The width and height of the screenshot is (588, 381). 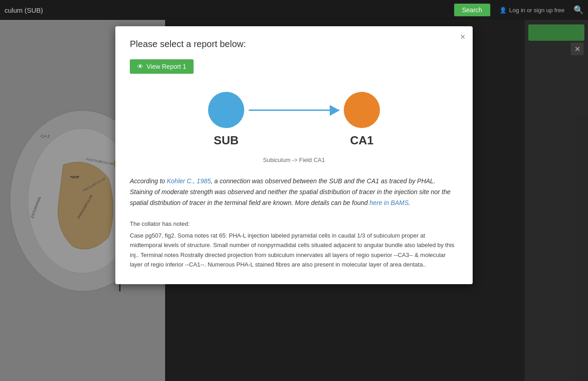 I want to click on desc-text-3: ., so click(x=409, y=203).